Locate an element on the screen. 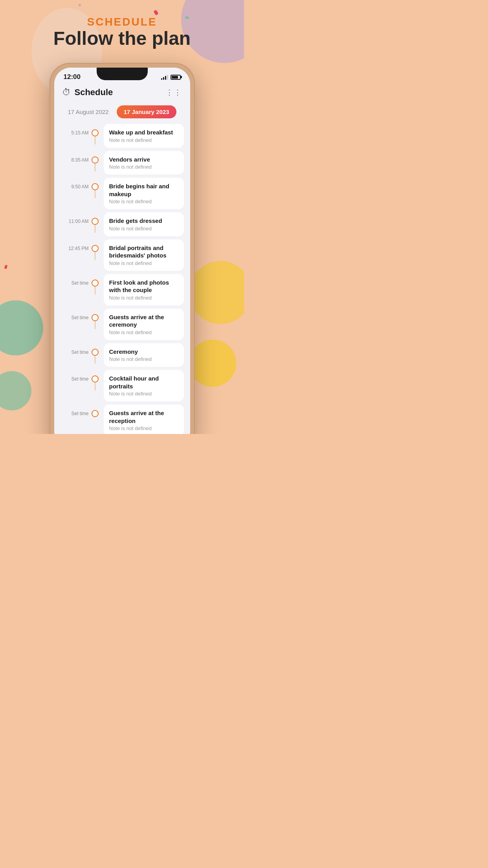 Image resolution: width=488 pixels, height=868 pixels. timeline-item: Set time First look and photos with the … is located at coordinates (122, 290).